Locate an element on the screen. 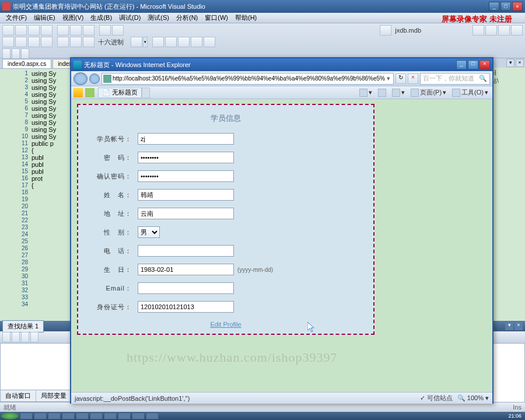 The width and height of the screenshot is (525, 420). toolbar-misc1-icon is located at coordinates (478, 30).